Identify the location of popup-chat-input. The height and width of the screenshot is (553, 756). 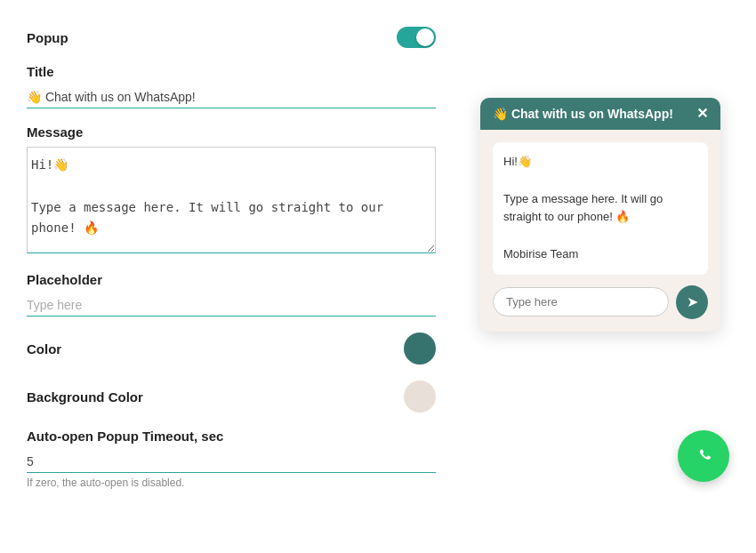
(581, 302).